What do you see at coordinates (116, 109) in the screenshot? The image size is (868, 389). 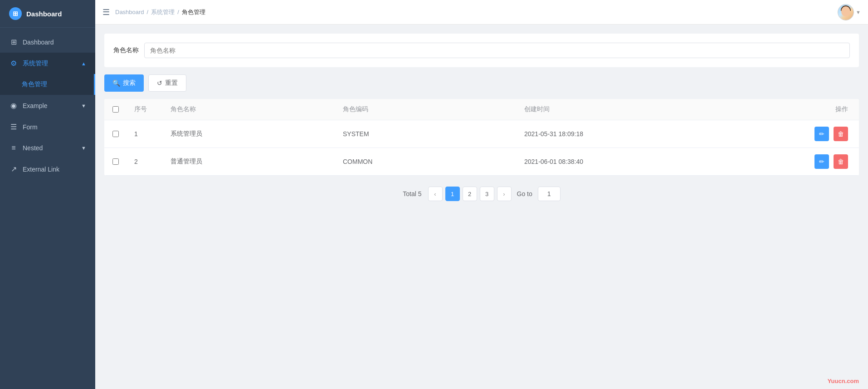 I see `select-all-checkbox` at bounding box center [116, 109].